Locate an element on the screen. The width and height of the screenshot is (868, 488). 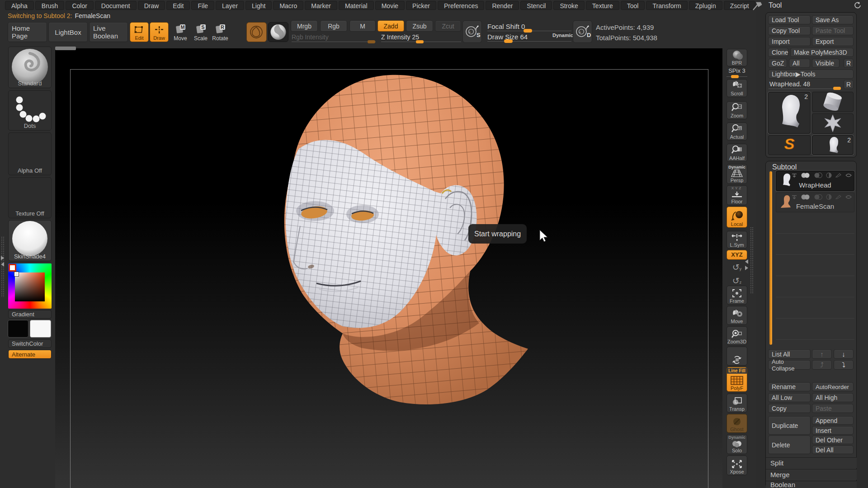
tool-thumb-wraphead: 2 WrapHead is located at coordinates (789, 113).